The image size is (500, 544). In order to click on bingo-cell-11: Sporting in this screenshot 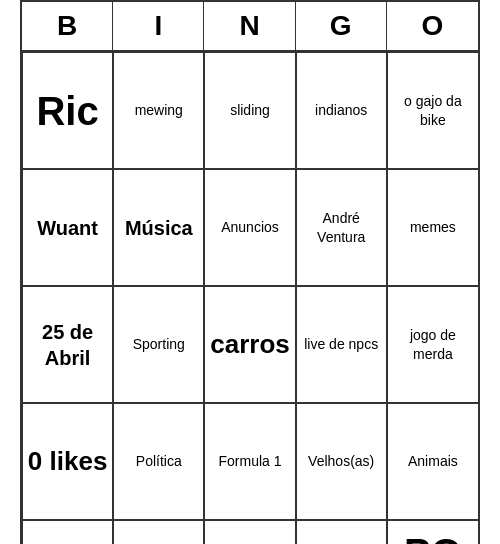, I will do `click(158, 344)`.